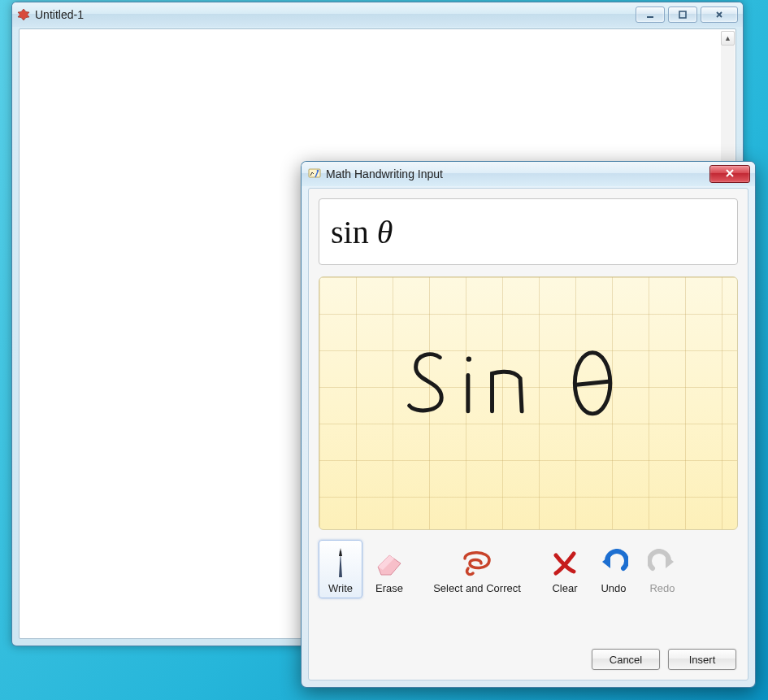  Describe the element at coordinates (662, 563) in the screenshot. I see `redo-icon` at that location.